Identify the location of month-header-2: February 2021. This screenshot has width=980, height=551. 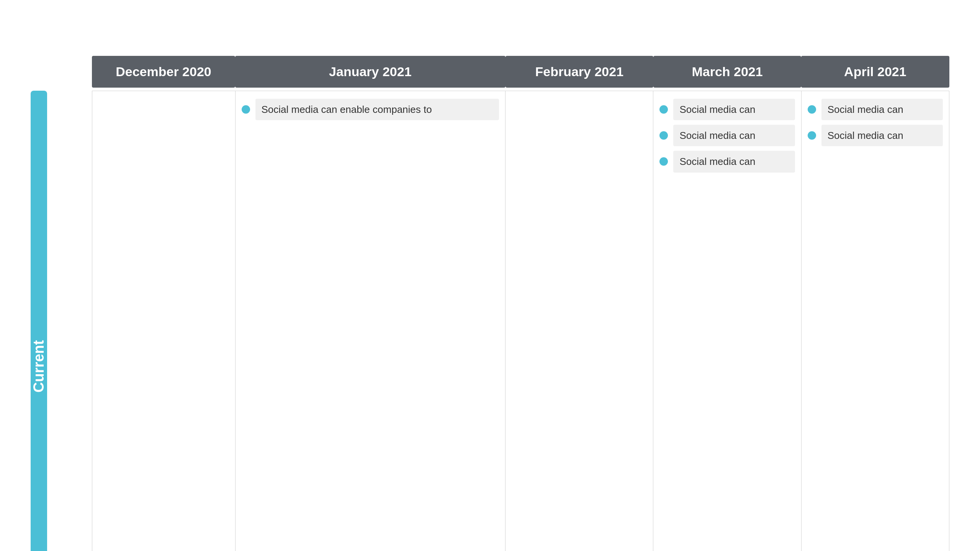
(579, 72).